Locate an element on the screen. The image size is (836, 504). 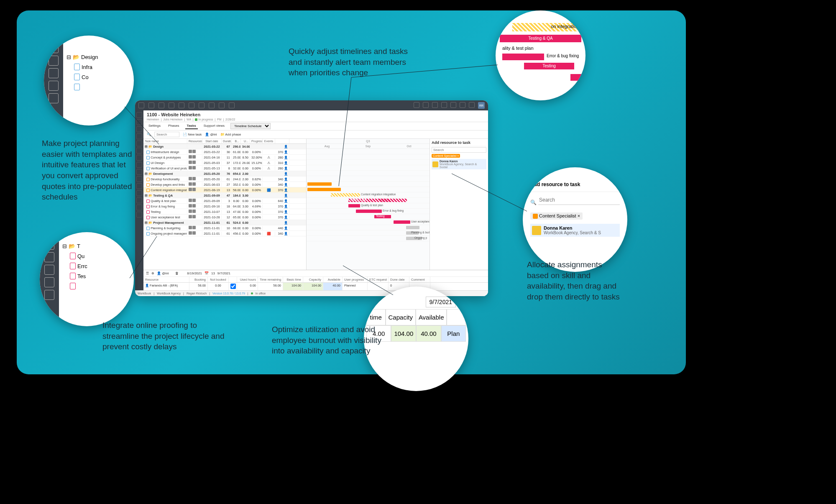
row-checkbox is located at coordinates (233, 286).